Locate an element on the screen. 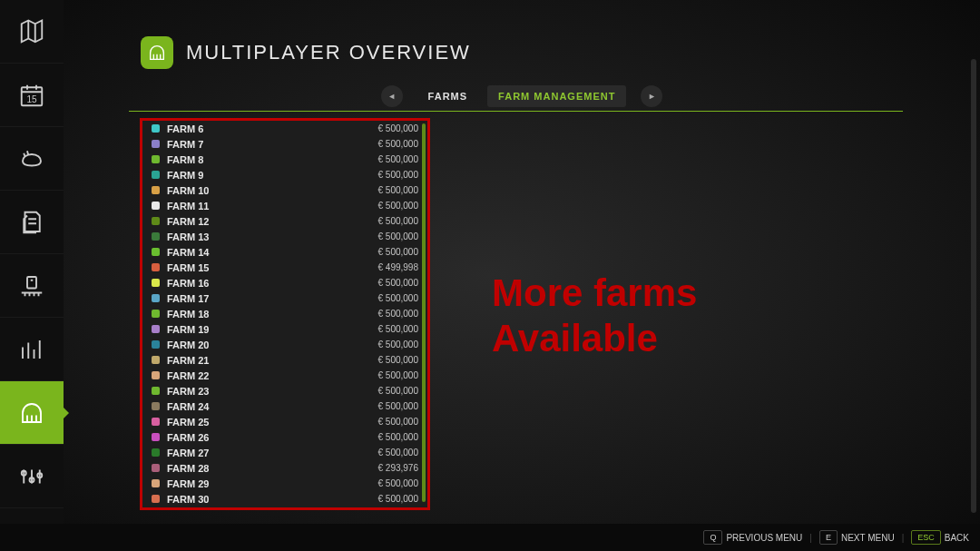 Image resolution: width=980 pixels, height=551 pixels. farm-row: FARM 25€ 500,000 is located at coordinates (285, 421).